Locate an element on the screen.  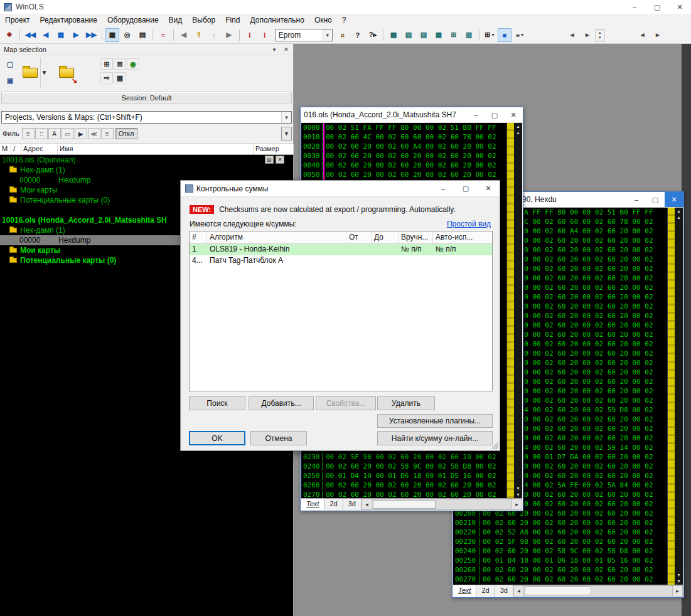
export-map-icon: ⇨ is located at coordinates (107, 78).